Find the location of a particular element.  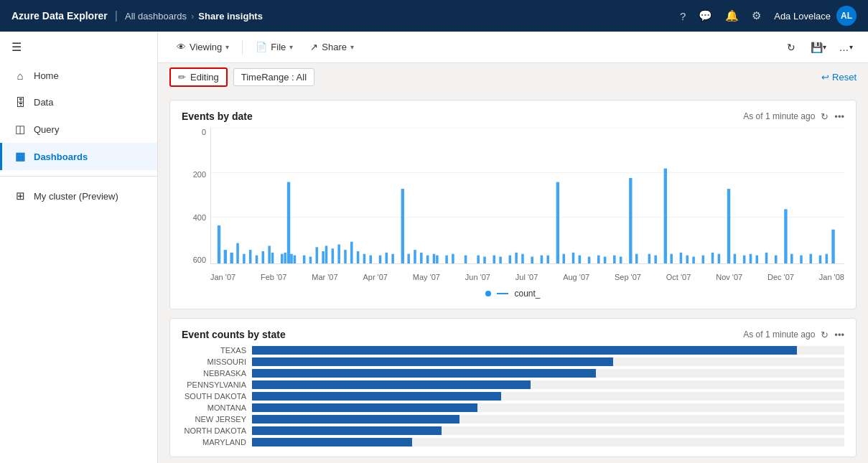

home-icon: ⌂ is located at coordinates (20, 76).